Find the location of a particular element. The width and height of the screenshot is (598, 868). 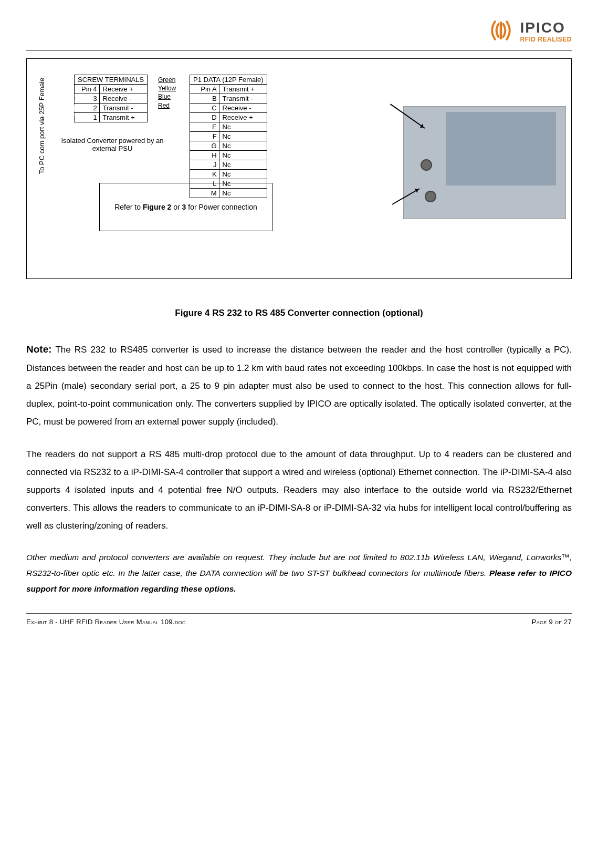

footer-left: Exhibit 8 - UHF RFID Reader User Manual … is located at coordinates (106, 622).